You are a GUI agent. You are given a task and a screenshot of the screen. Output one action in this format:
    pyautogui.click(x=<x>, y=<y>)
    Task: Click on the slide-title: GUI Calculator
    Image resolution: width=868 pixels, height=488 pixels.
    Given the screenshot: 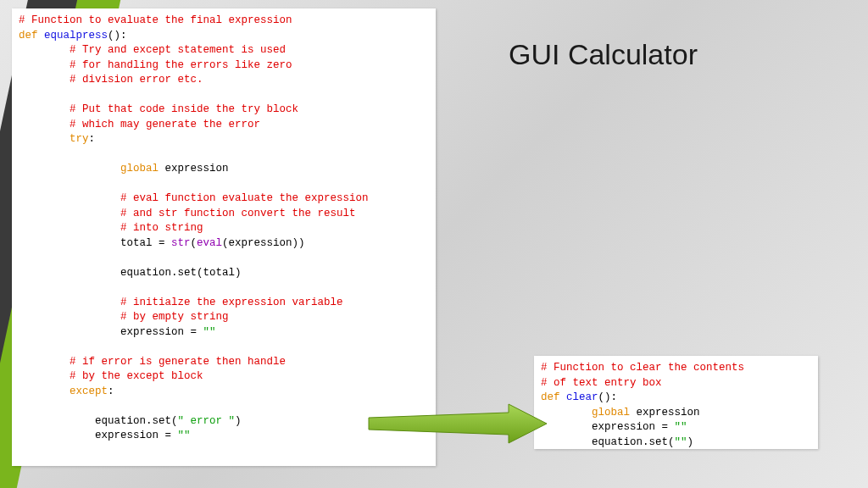 What is the action you would take?
    pyautogui.click(x=604, y=54)
    